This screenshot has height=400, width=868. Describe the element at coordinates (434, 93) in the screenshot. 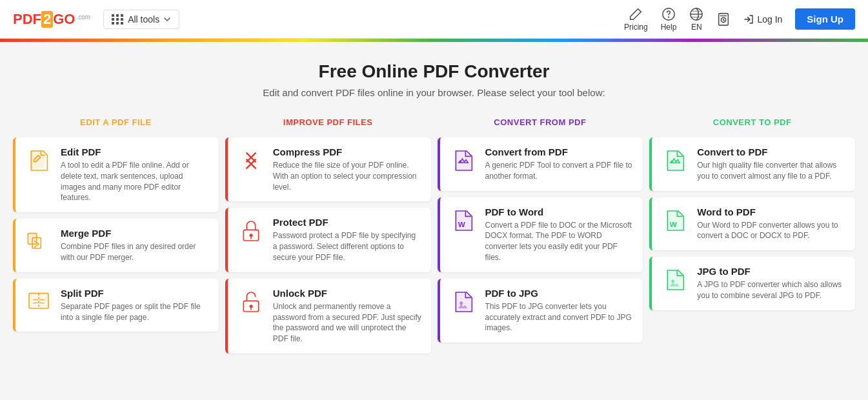

I see `page-subtitle: Edit and convert PDF files online in you…` at that location.